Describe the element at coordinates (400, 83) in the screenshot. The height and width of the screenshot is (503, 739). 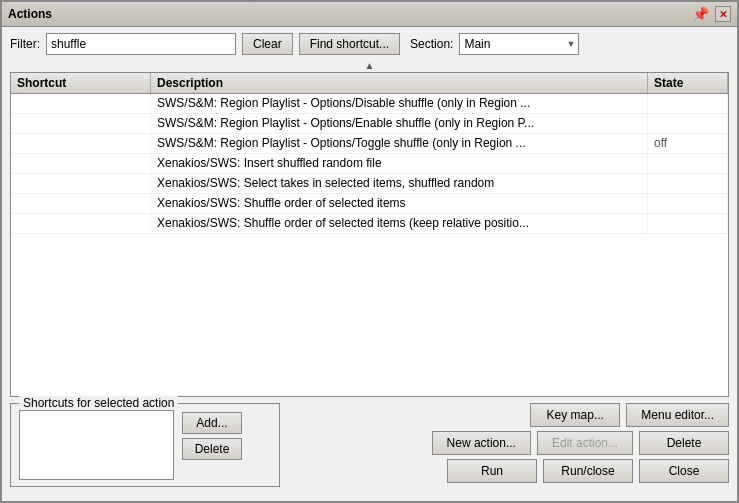
I see `col-description: Description` at that location.